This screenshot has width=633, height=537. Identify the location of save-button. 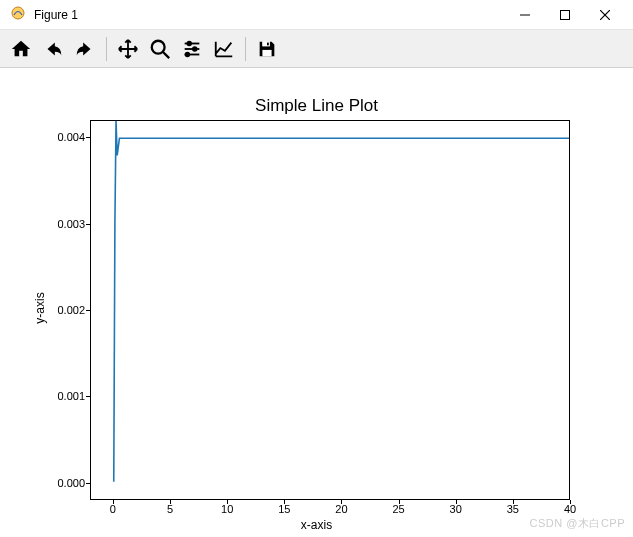
(267, 49).